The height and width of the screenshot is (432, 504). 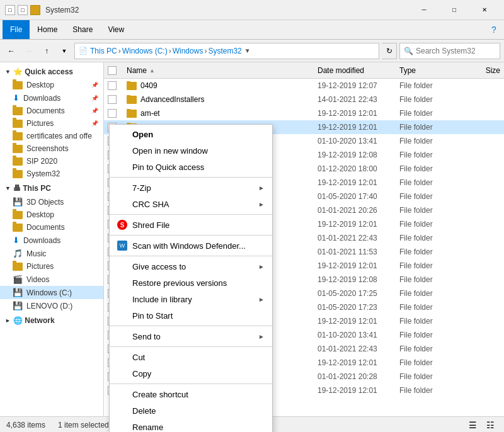 What do you see at coordinates (47, 30) in the screenshot?
I see `tab-home: Home` at bounding box center [47, 30].